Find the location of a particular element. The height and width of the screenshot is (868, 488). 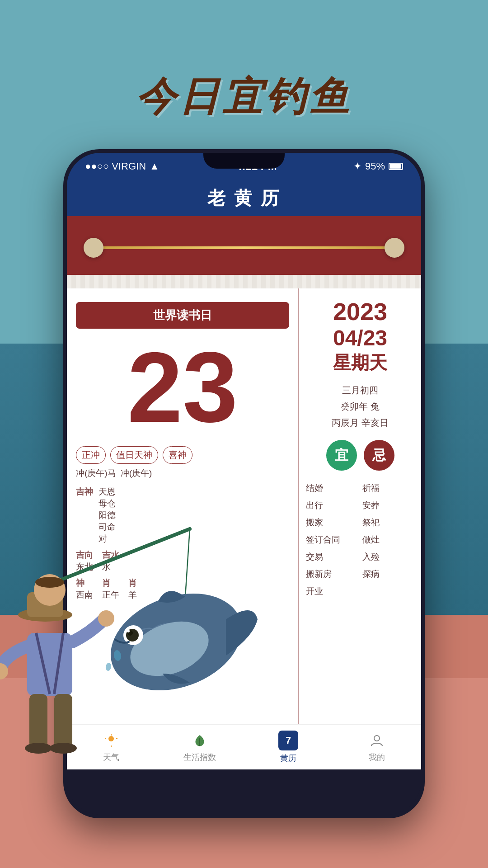

ji-item-zuozao: 做灶 is located at coordinates (389, 540).